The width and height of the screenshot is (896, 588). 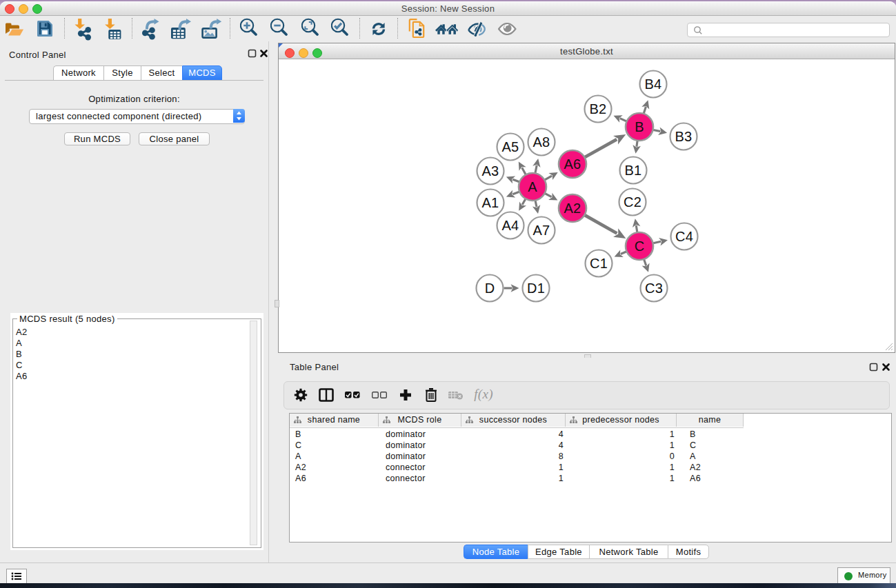 What do you see at coordinates (640, 246) in the screenshot?
I see `svg-text: C` at bounding box center [640, 246].